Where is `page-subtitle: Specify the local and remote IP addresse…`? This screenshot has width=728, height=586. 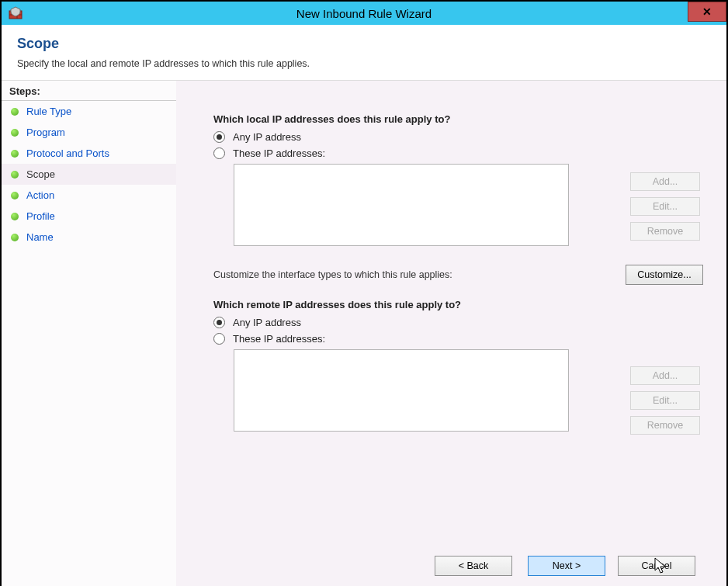 page-subtitle: Specify the local and remote IP addresse… is located at coordinates (364, 64).